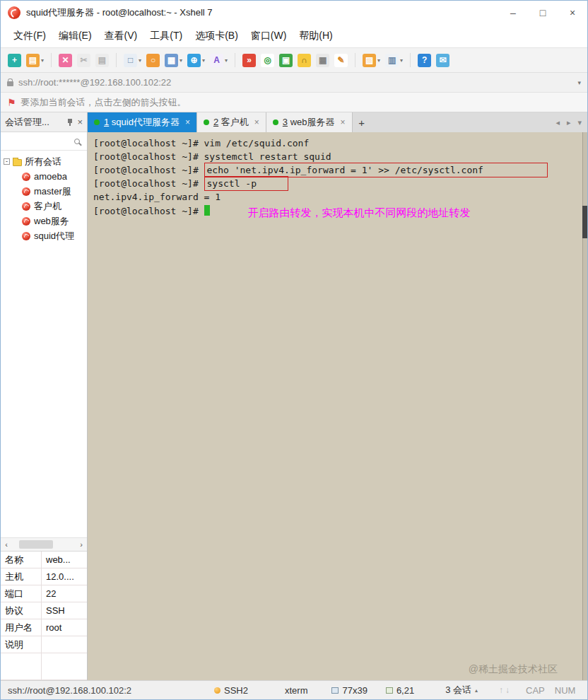 The height and width of the screenshot is (700, 588). I want to click on session-tab: 2 客户机×, so click(232, 122).